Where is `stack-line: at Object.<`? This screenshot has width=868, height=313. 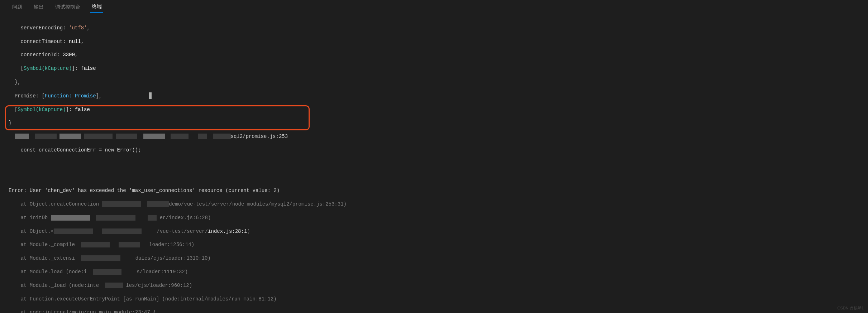 stack-line: at Object.< is located at coordinates (31, 231).